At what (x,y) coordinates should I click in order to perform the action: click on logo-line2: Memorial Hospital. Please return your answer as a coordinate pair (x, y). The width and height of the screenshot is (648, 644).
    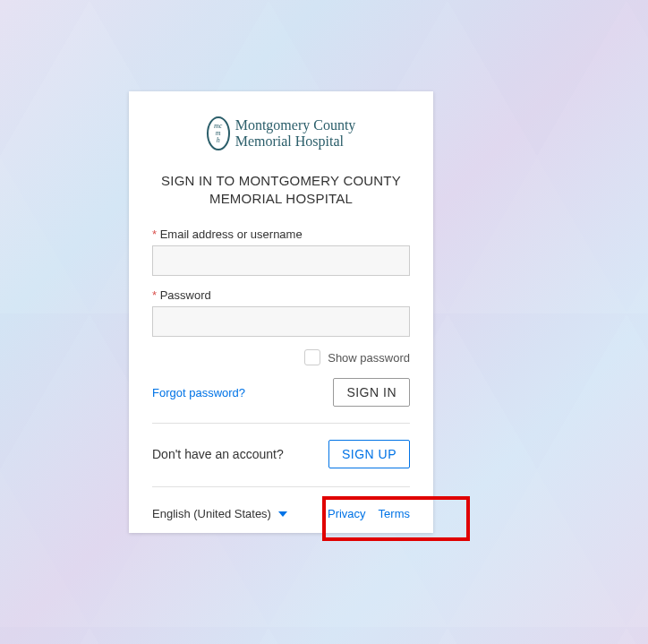
    Looking at the image, I should click on (295, 142).